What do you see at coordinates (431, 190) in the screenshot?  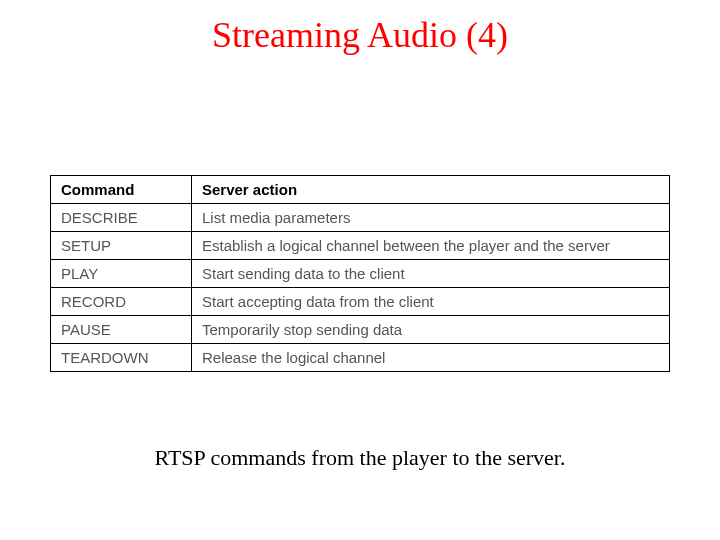 I see `header-action: Server action` at bounding box center [431, 190].